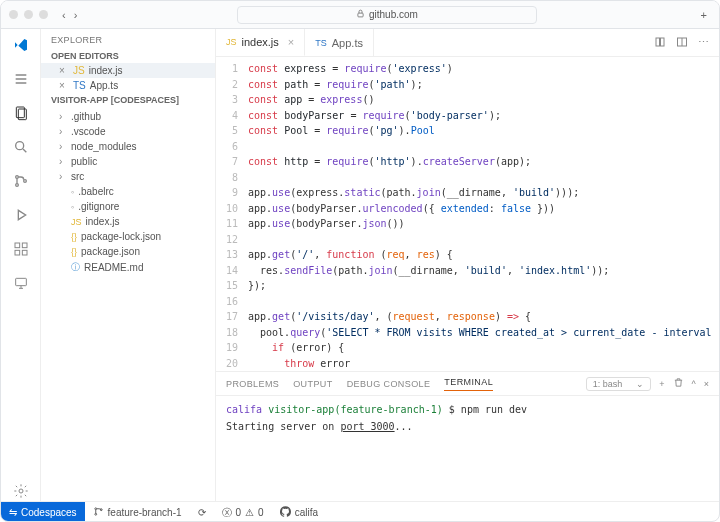 The width and height of the screenshot is (720, 522). I want to click on workspace-header: VISITOR-APP [CODESPACES], so click(128, 100).